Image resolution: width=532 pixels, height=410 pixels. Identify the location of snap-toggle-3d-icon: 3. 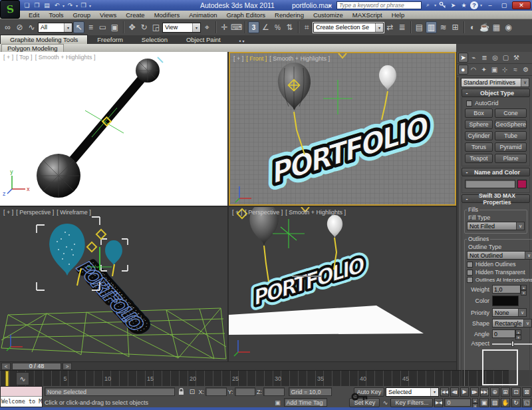
(254, 27).